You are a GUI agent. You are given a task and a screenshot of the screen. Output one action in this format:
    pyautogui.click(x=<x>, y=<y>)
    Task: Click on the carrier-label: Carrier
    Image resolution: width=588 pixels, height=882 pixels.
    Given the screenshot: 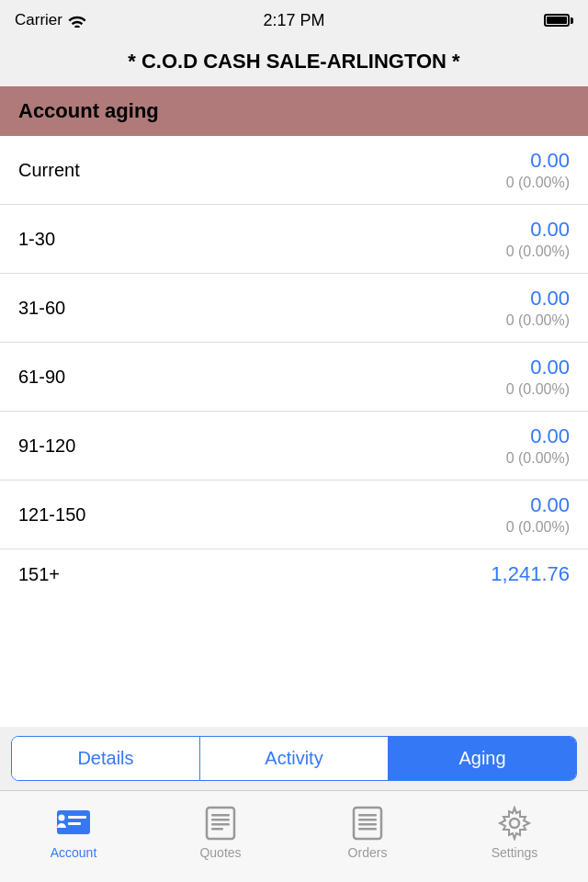 What is the action you would take?
    pyautogui.click(x=51, y=20)
    